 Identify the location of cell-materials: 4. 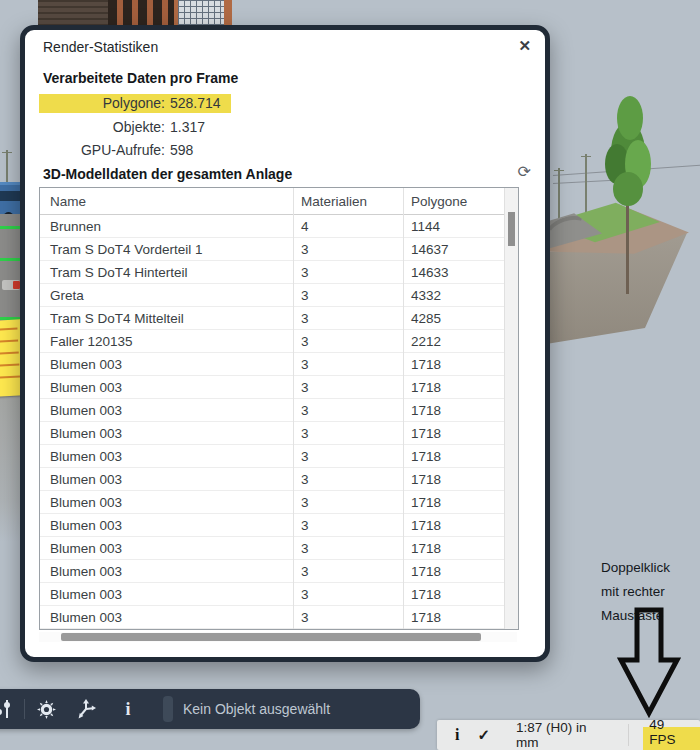
(348, 226).